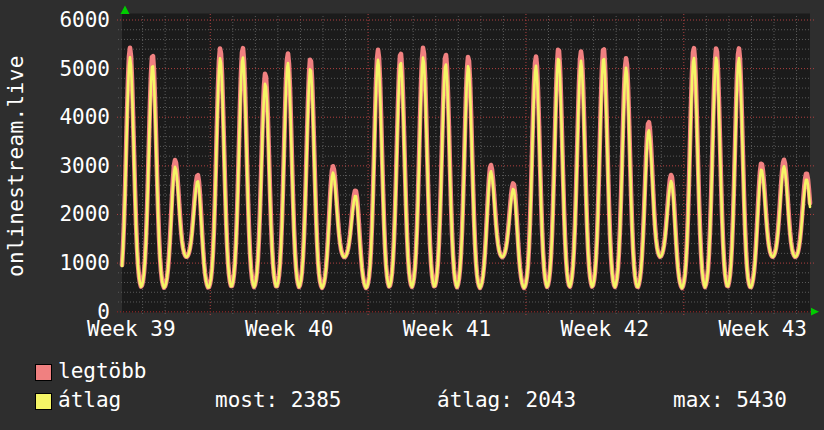  What do you see at coordinates (815, 312) in the screenshot?
I see `x-axis-arrow-icon` at bounding box center [815, 312].